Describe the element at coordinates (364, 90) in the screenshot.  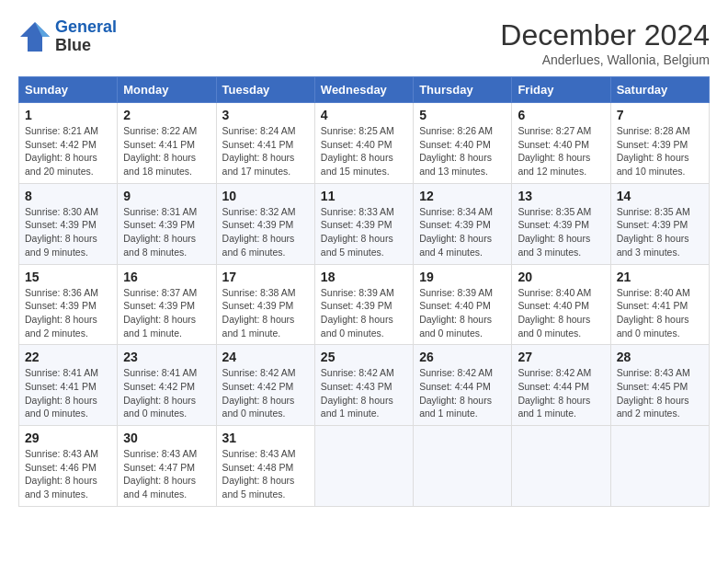
I see `calendar-day-header: Wednesday` at that location.